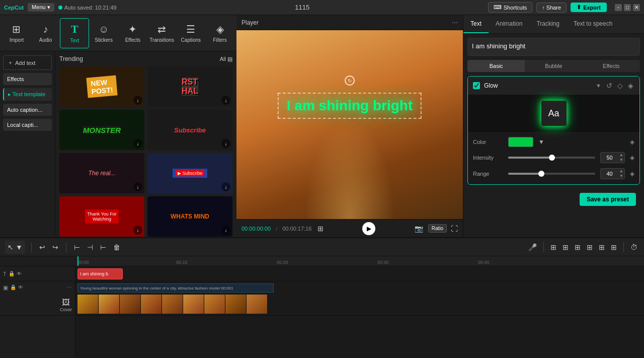  What do you see at coordinates (620, 86) in the screenshot?
I see `effect-copy-button: ◇` at bounding box center [620, 86].